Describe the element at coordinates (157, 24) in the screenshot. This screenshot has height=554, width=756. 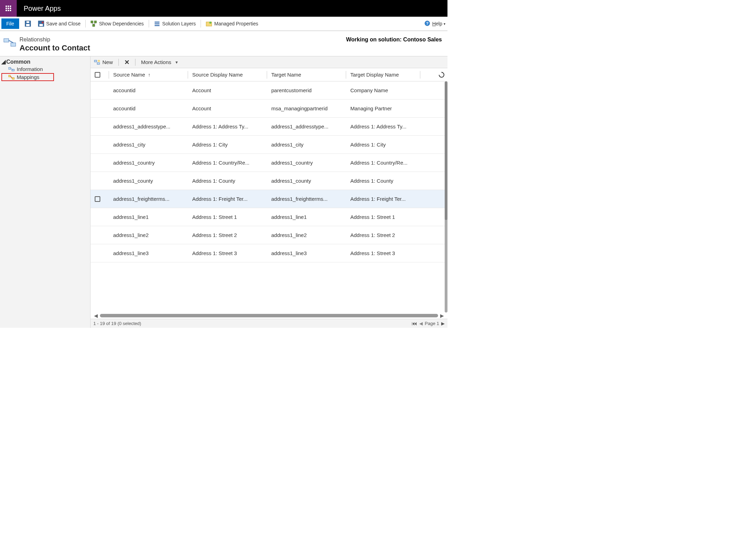
I see `layers-icon` at that location.